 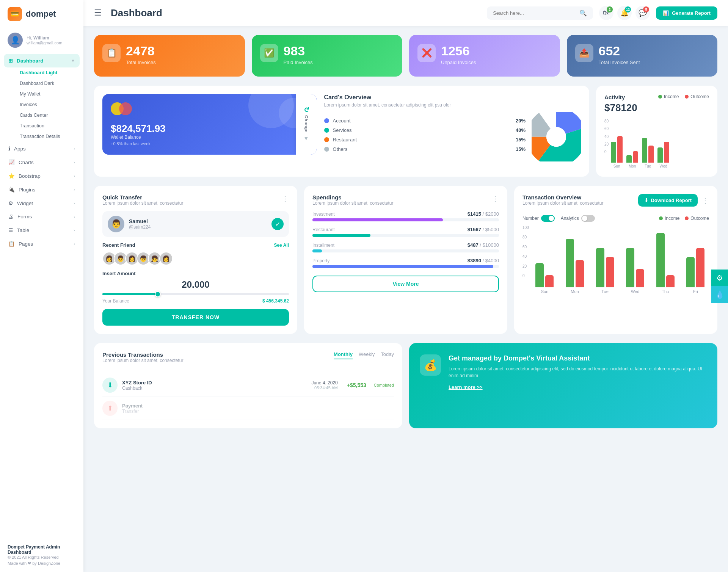 I want to click on bar-label-tue: Tue, so click(x=648, y=166).